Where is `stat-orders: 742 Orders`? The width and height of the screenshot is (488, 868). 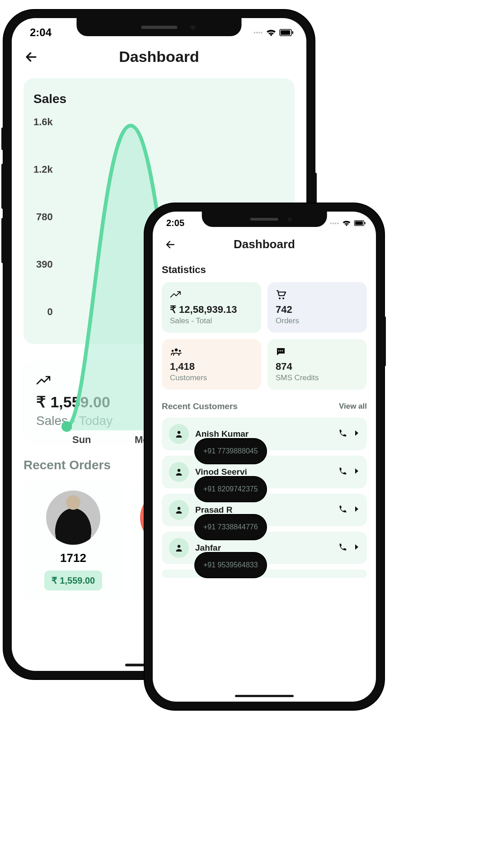
stat-orders: 742 Orders is located at coordinates (317, 307).